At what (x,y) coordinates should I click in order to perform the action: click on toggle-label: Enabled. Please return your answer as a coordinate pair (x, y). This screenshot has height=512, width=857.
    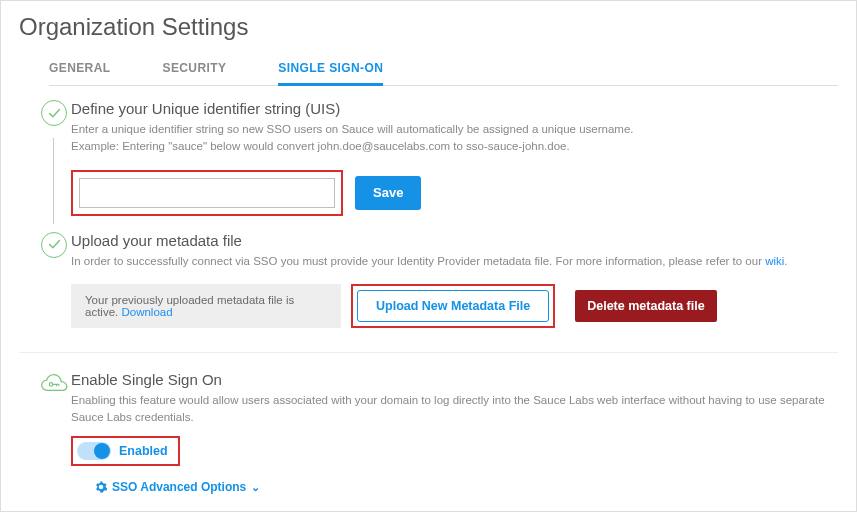
    Looking at the image, I should click on (144, 451).